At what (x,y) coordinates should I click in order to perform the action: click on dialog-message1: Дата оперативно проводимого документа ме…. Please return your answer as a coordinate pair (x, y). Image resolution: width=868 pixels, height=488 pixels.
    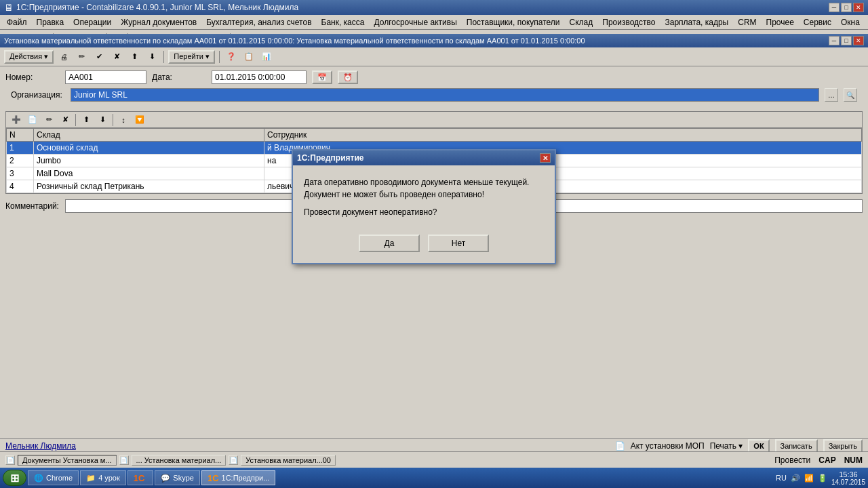
    Looking at the image, I should click on (424, 182).